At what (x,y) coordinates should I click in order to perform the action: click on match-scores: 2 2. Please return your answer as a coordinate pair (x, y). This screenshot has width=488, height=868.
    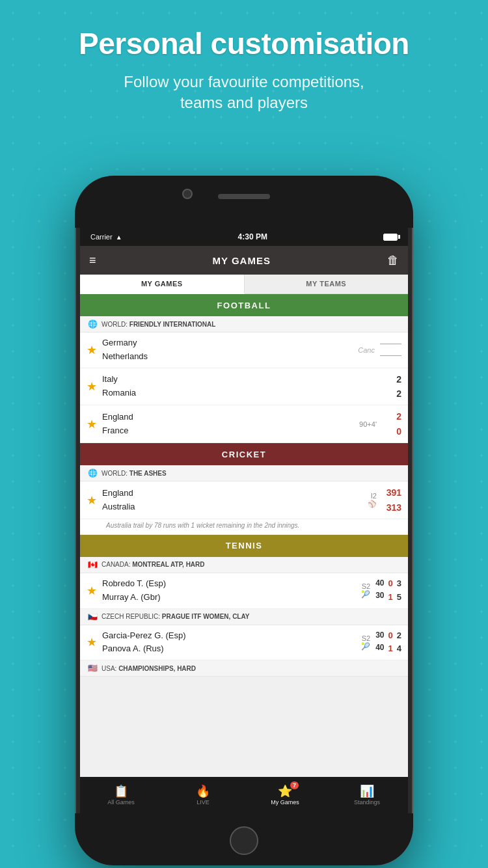
    Looking at the image, I should click on (392, 387).